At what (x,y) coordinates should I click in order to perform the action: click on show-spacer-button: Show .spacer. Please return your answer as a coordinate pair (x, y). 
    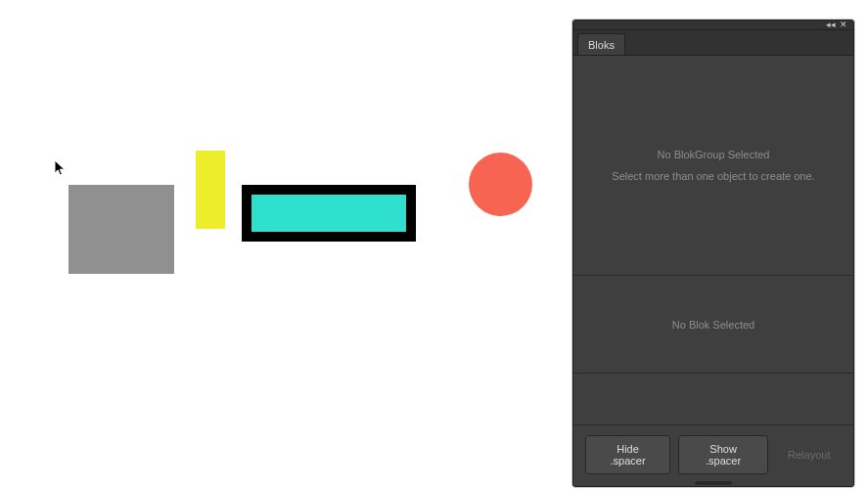
    Looking at the image, I should click on (723, 455).